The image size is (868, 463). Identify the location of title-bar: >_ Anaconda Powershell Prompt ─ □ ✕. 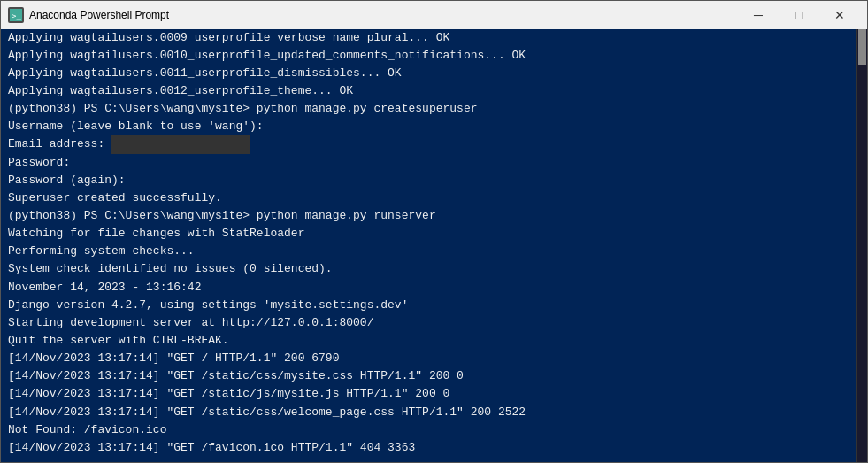
(434, 15).